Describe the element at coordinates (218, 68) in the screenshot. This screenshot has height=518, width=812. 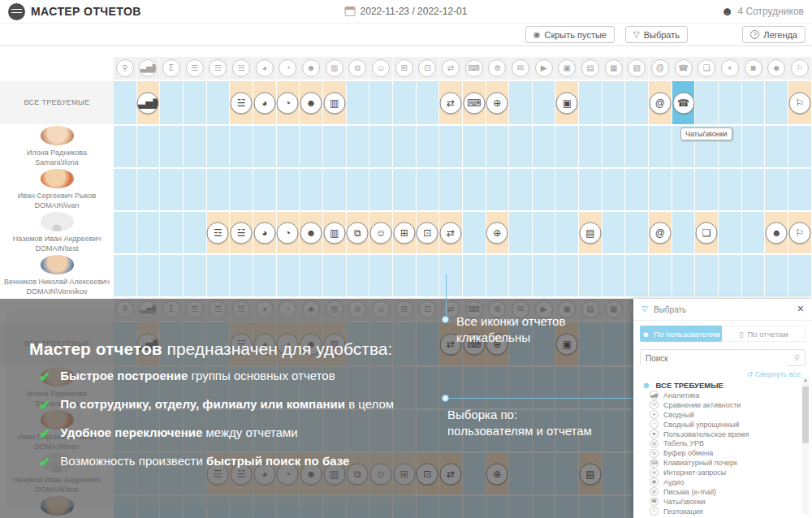
I see `report-list-2-icon: ☲` at that location.